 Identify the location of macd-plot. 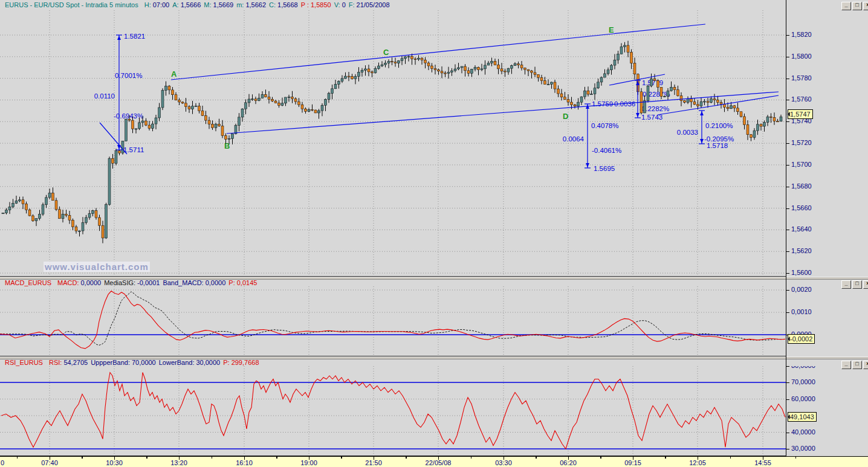
(393, 321).